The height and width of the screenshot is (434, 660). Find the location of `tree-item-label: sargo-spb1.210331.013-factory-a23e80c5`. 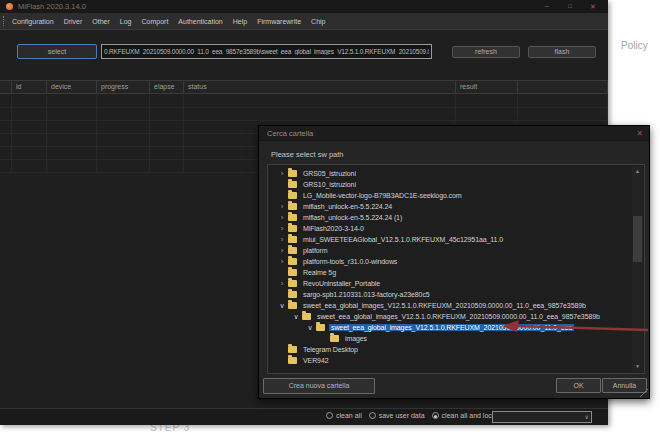

tree-item-label: sargo-spb1.210331.013-factory-a23e80c5 is located at coordinates (366, 294).